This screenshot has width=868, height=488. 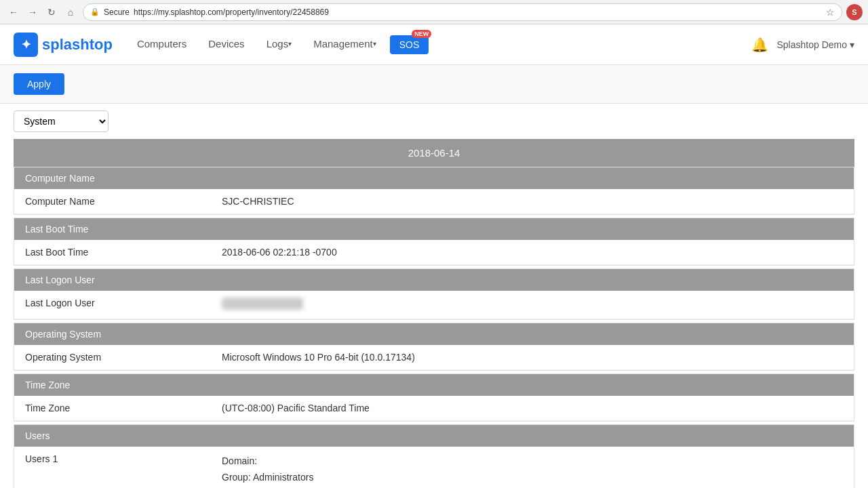 What do you see at coordinates (434, 408) in the screenshot?
I see `table-row: Time Zone (UTC-08:00) Pacific Standard T…` at bounding box center [434, 408].